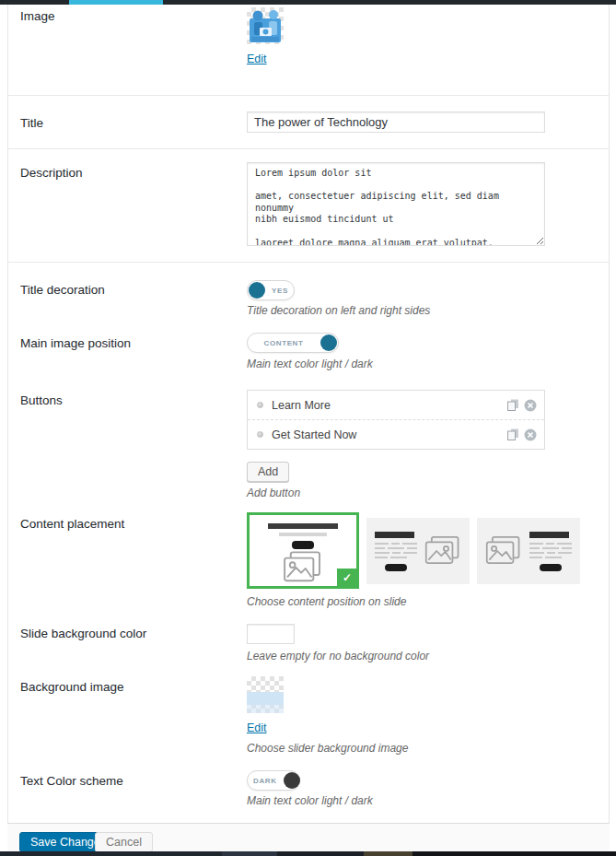 The height and width of the screenshot is (856, 616). I want to click on background-image-edit-link: Edit, so click(257, 728).